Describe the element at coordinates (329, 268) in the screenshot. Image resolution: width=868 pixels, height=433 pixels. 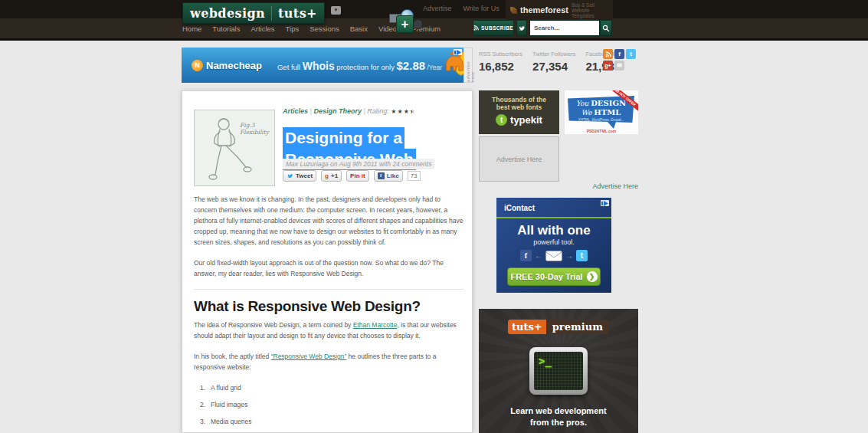
I see `paragraph-fixed-width: Our old fixed-width layout approach is o…` at that location.